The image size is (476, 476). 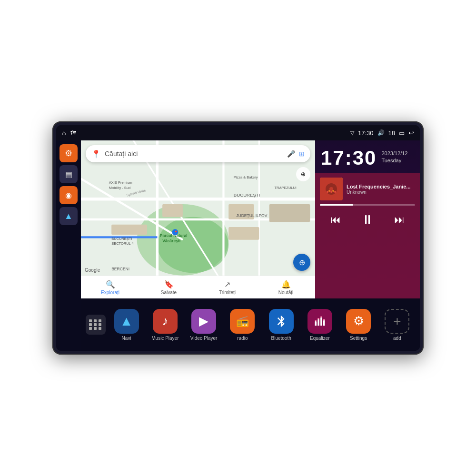 What do you see at coordinates (397, 325) in the screenshot?
I see `app-add: + add` at bounding box center [397, 325].